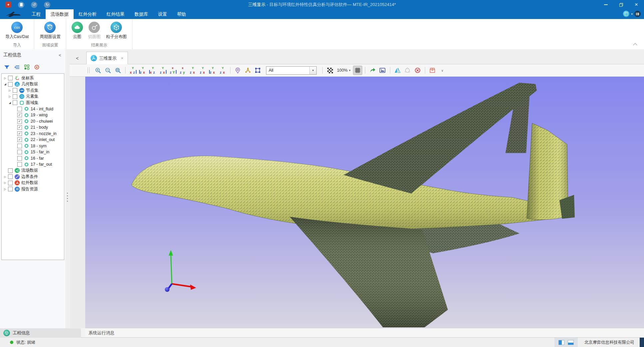 Image resolution: width=644 pixels, height=347 pixels. Describe the element at coordinates (33, 177) in the screenshot. I see `tree-item-boundary-conditions: ▷边界条件` at that location.